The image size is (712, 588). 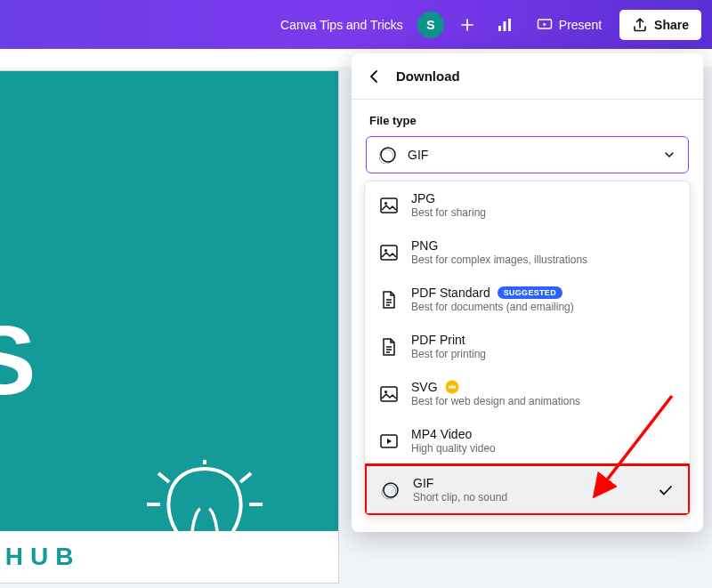 What do you see at coordinates (375, 77) in the screenshot?
I see `back-button` at bounding box center [375, 77].